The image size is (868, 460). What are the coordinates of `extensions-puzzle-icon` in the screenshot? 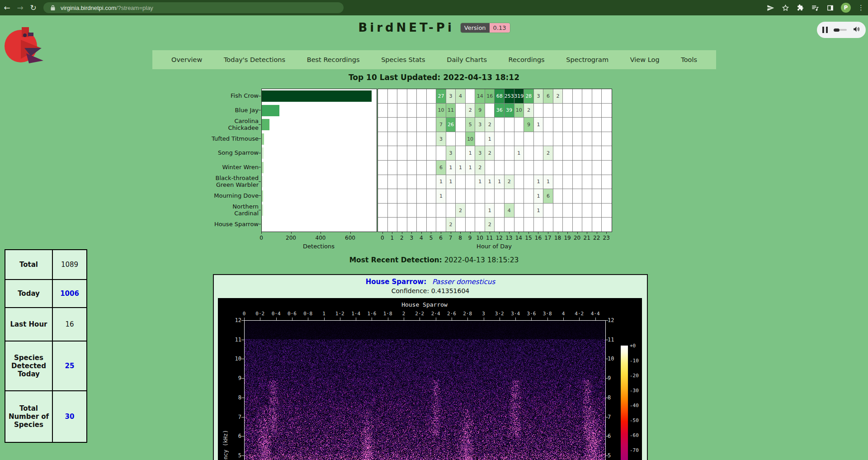 It's located at (800, 8).